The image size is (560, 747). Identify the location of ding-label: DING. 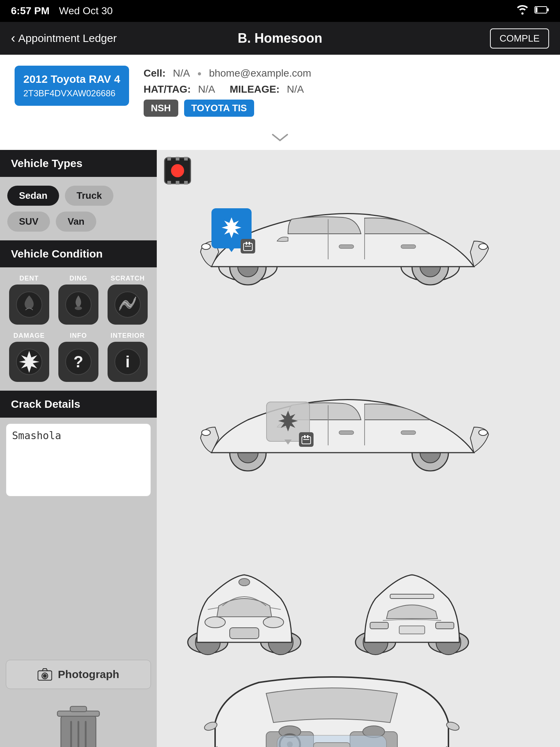
(78, 279).